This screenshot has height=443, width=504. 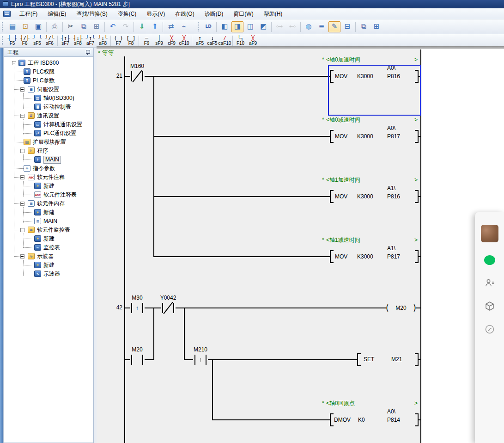 I want to click on read-from-plc-button: ⇑, so click(x=155, y=27).